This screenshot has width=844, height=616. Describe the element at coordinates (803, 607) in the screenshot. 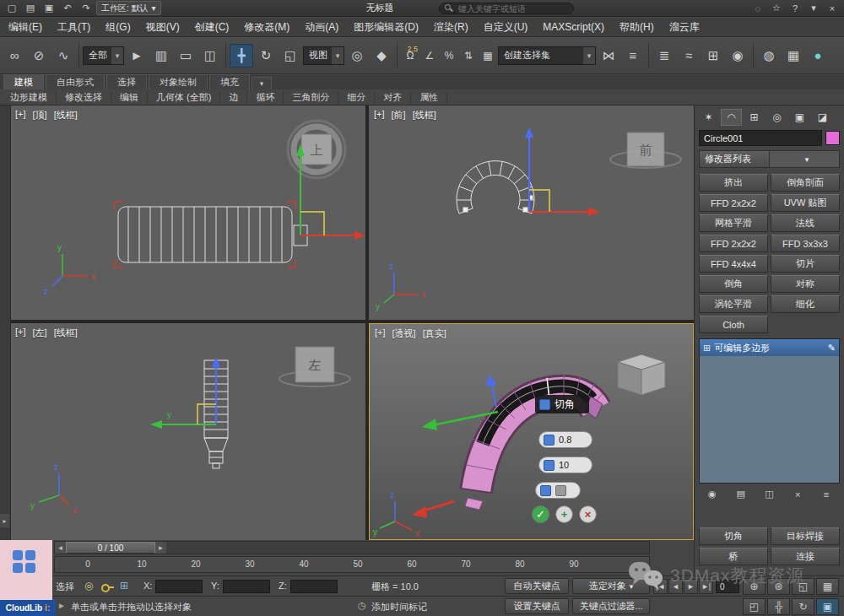

I see `orbit-icon: ↻` at that location.